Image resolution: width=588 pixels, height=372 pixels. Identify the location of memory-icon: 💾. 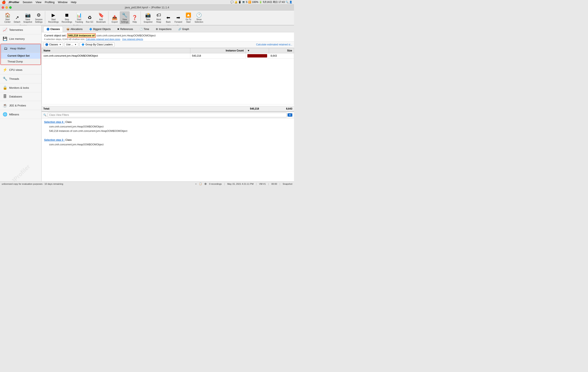
(5, 39).